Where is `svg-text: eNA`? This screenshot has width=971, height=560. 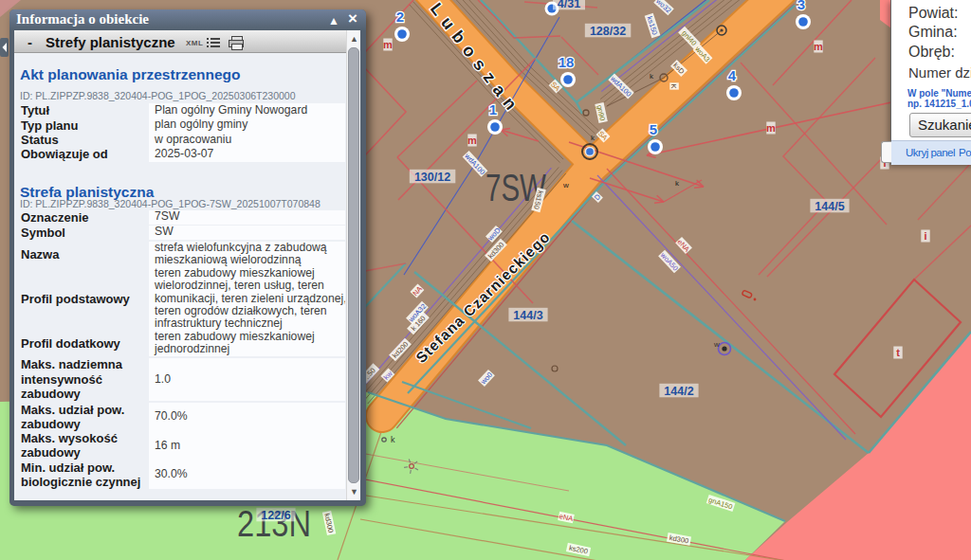 svg-text: eNA is located at coordinates (685, 246).